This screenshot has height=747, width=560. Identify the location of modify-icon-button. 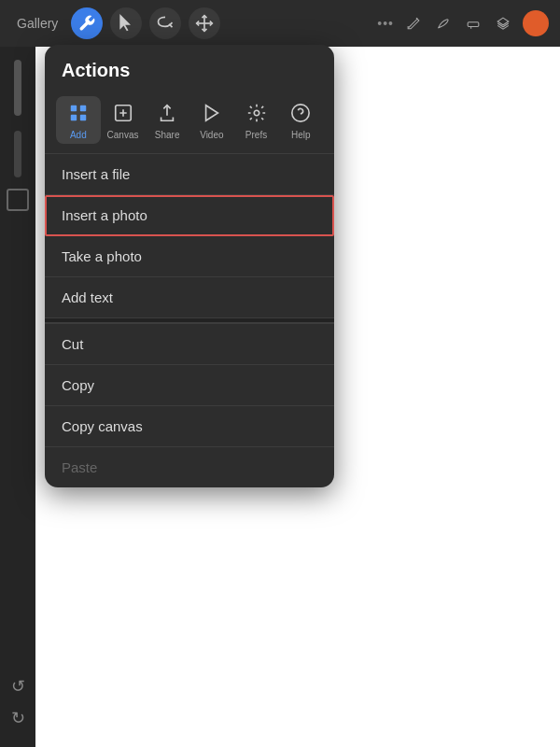
(126, 23).